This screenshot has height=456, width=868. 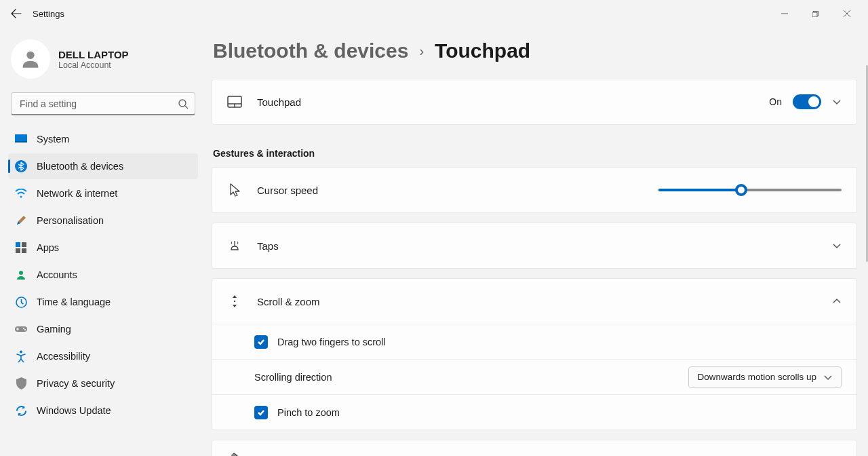 What do you see at coordinates (73, 302) in the screenshot?
I see `nav-label: Time & language` at bounding box center [73, 302].